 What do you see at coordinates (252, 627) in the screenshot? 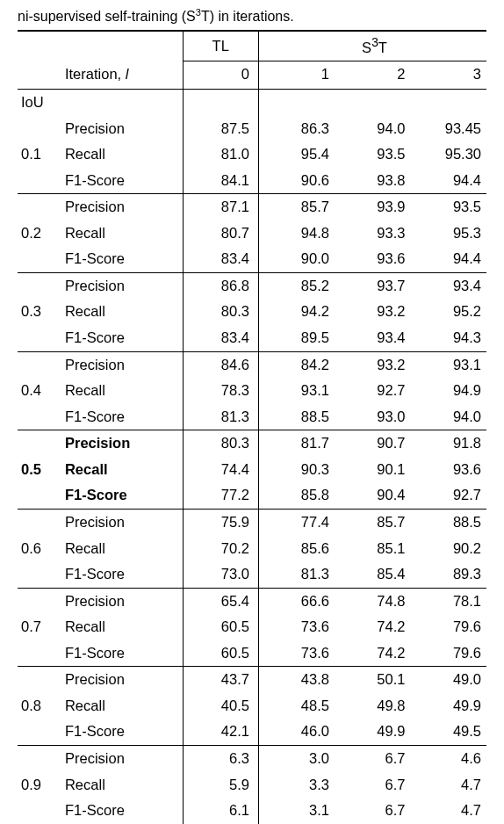
I see `table-row: 0.7Recall60.573.674.279.6` at bounding box center [252, 627].